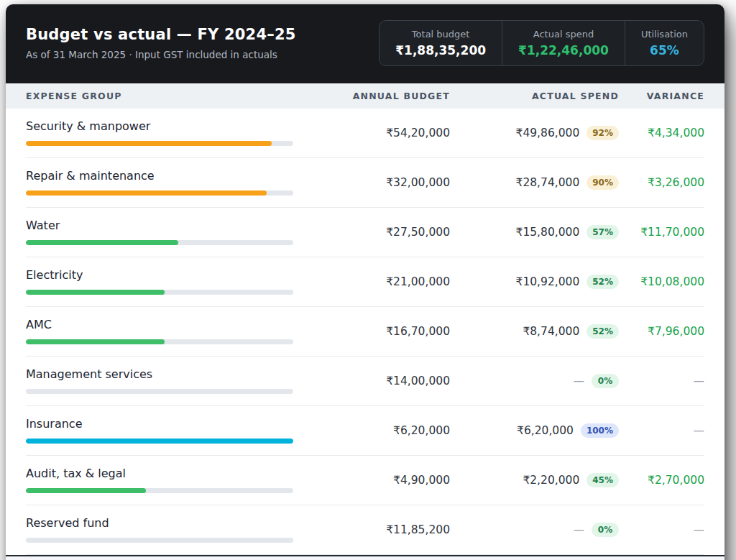  What do you see at coordinates (365, 44) in the screenshot?
I see `report-header: Budget vs actual — FY 2024–25 As of 31 M…` at bounding box center [365, 44].